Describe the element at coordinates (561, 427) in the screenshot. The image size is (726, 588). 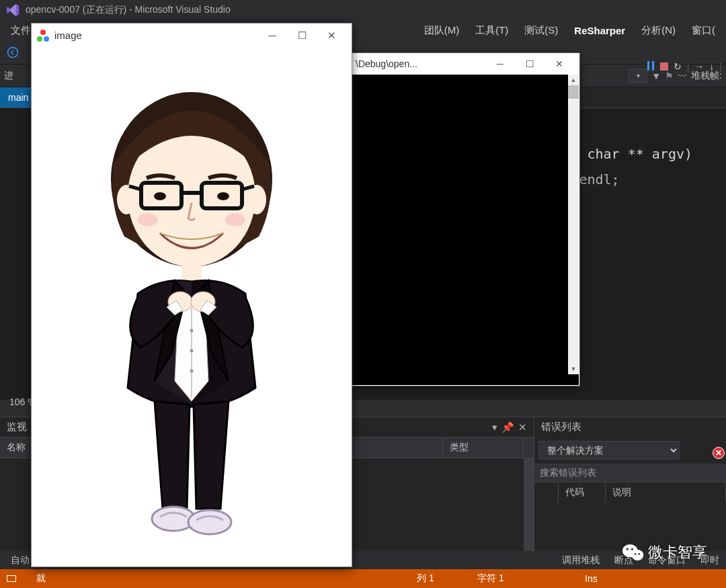
I see `error-panel-title: 错误列表` at that location.